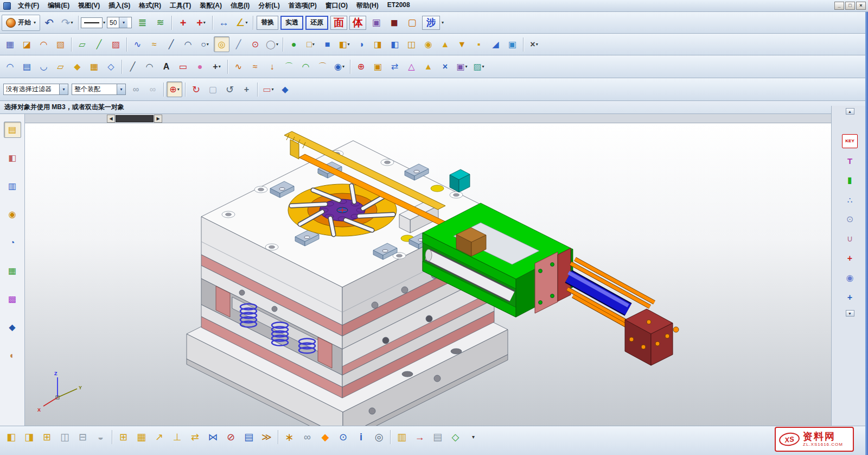 The height and width of the screenshot is (455, 868). I want to click on extrude-icon: ◧▾, so click(344, 45).